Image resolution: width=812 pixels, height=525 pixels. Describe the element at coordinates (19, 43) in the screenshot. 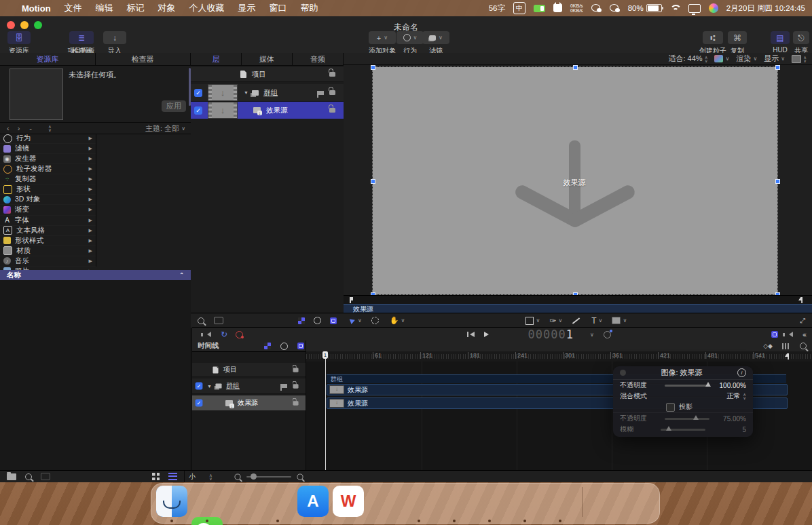

I see `library-toolbar-button: 🗄资源库` at that location.